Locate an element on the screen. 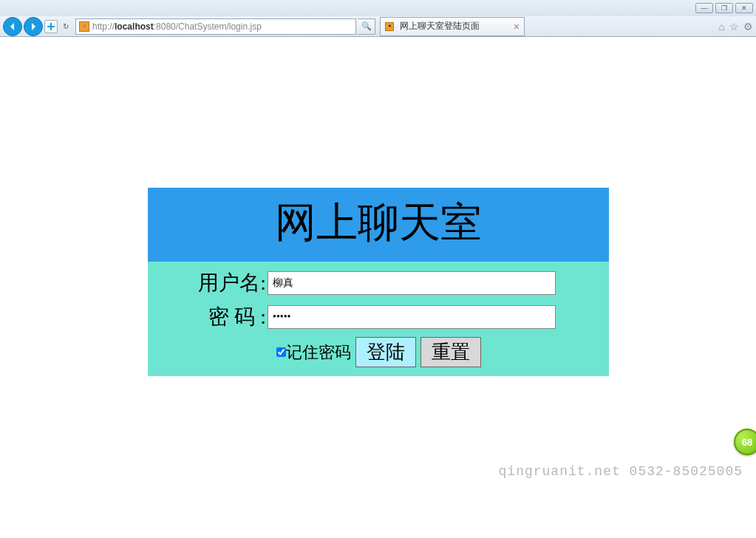  window-minimize-button: — is located at coordinates (704, 8).